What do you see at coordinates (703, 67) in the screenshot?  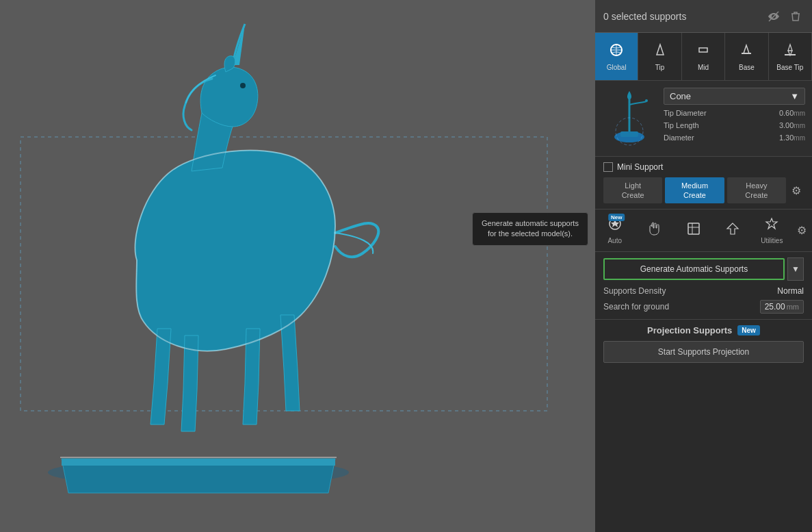 I see `tab-mid-label: Mid` at bounding box center [703, 67].